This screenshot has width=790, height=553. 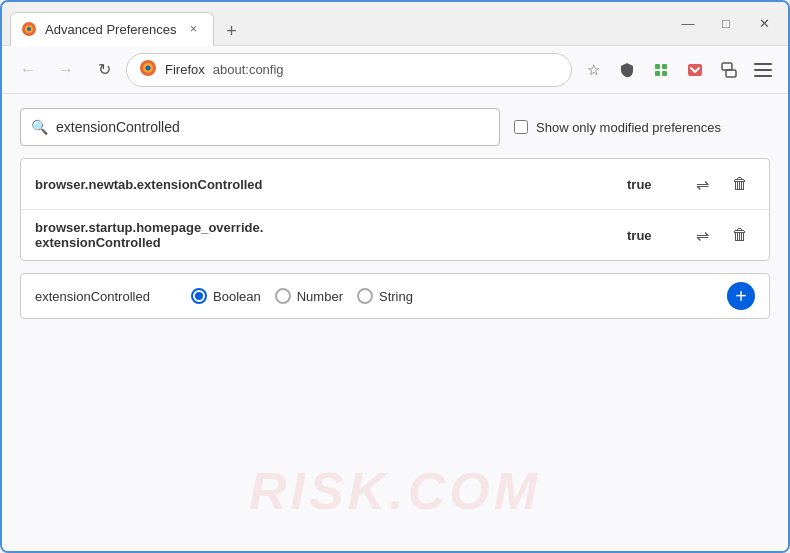 What do you see at coordinates (395, 70) in the screenshot?
I see `navigation-bar: ← → ↻ Firefox about:config ☆` at bounding box center [395, 70].